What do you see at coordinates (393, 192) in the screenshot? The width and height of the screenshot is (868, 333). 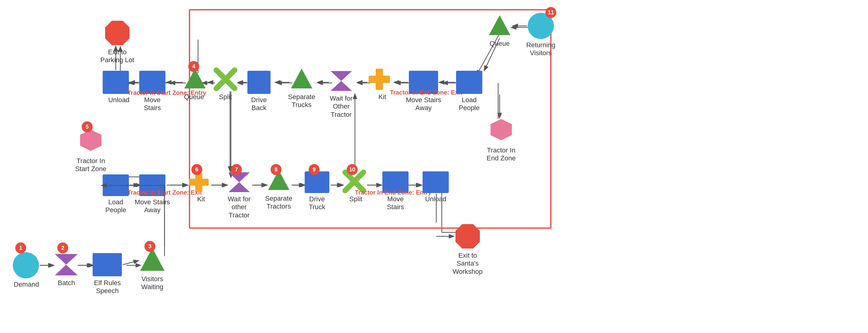 I see `tractor-end-zone-entry-label: Tractor In End Zone: Entry` at bounding box center [393, 192].